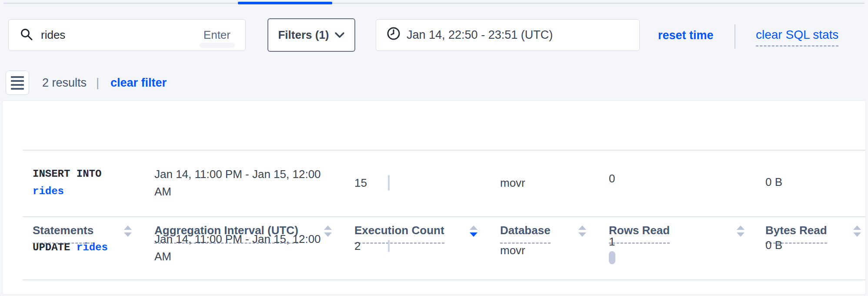  What do you see at coordinates (686, 36) in the screenshot?
I see `reset-time-link: reset time` at bounding box center [686, 36].